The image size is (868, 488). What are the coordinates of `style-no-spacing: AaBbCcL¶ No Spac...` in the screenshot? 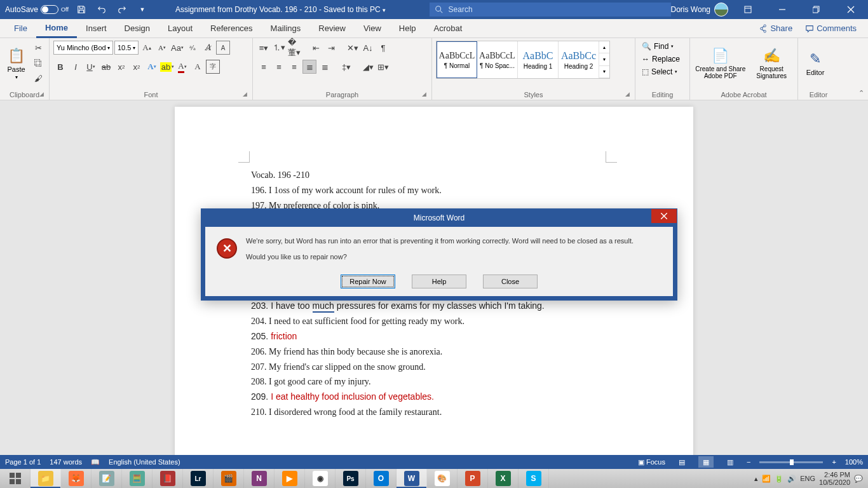 It's located at (498, 60).